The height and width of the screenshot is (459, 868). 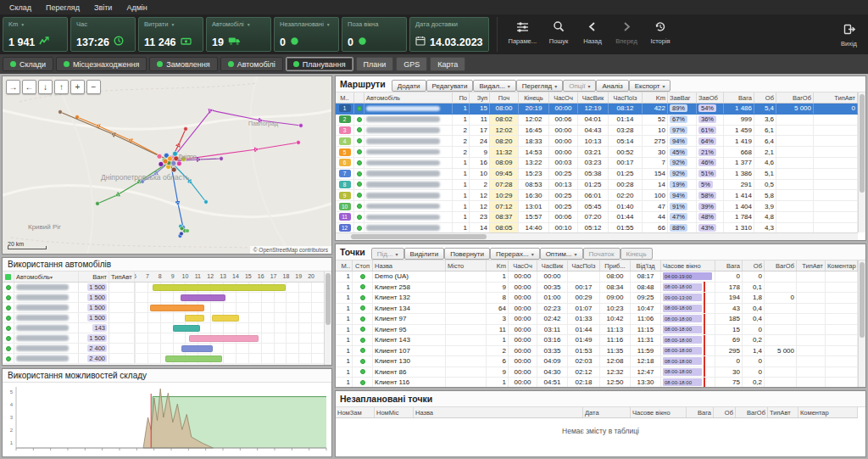 I want to click on column-header, so click(x=359, y=98).